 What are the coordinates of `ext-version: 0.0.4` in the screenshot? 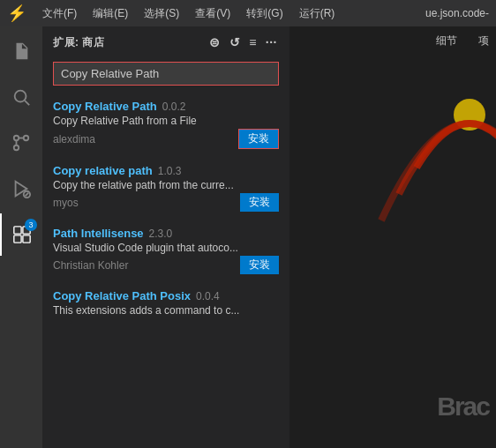 It's located at (208, 296).